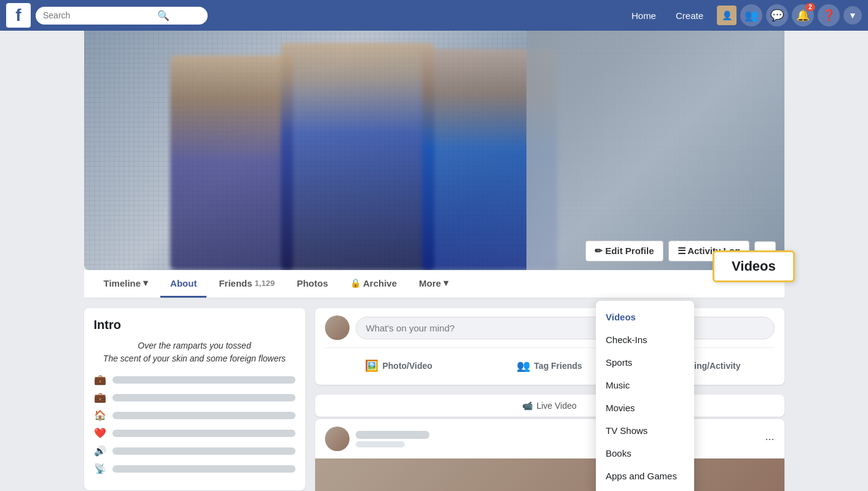  Describe the element at coordinates (393, 439) in the screenshot. I see `feed-user-info` at that location.